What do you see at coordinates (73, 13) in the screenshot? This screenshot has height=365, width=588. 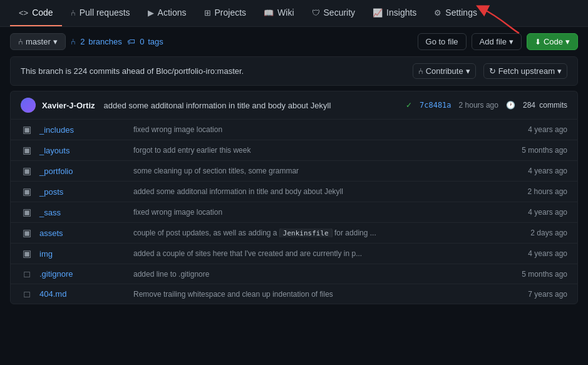 I see `pr-icon: ⑃` at bounding box center [73, 13].